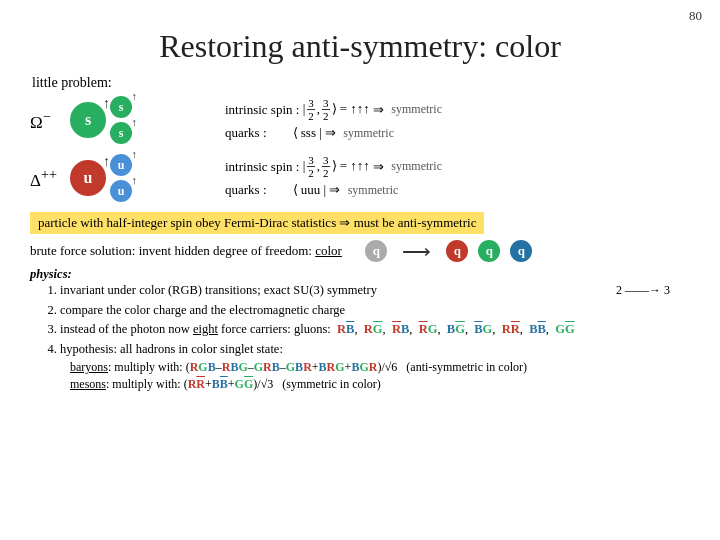 The image size is (720, 540). What do you see at coordinates (328, 250) in the screenshot?
I see `color-word: color` at bounding box center [328, 250].